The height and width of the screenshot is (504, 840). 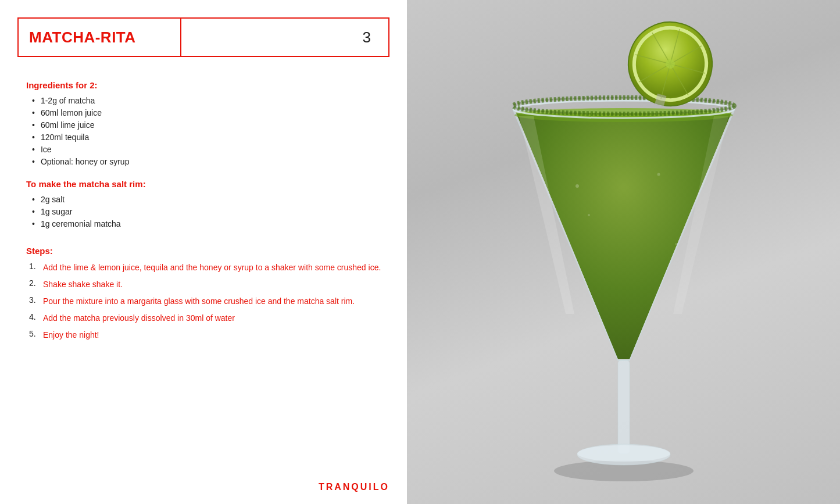 I want to click on rim-ingredients-list: 2g salt 1g sugar 1g ceremonial matcha, so click(x=210, y=212).